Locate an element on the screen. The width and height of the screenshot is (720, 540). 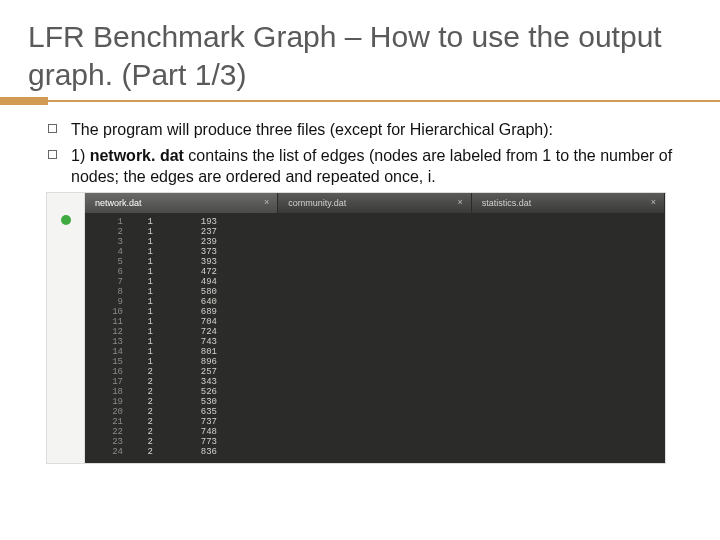
edge-col-b: 836 is located at coordinates (194, 452).